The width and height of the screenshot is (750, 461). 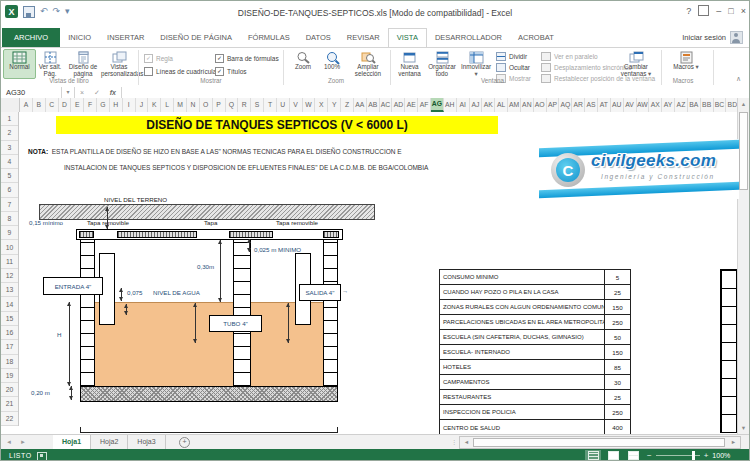 I want to click on column-header: AM, so click(x=514, y=105).